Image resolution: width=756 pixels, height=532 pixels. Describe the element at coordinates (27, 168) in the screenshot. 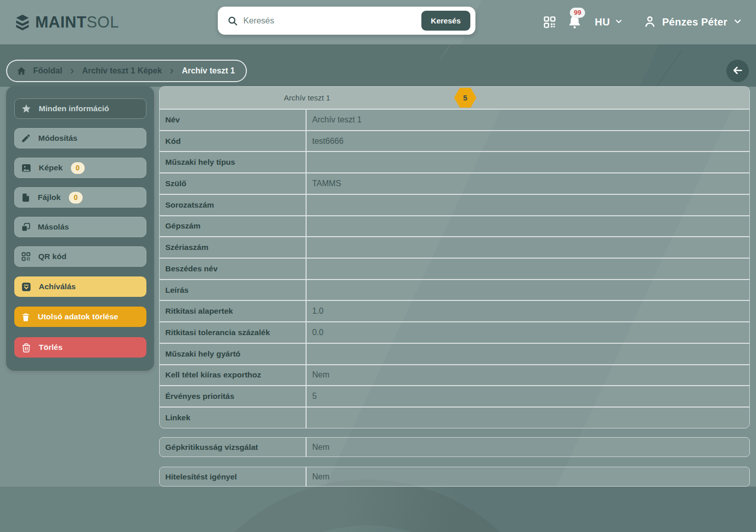

I see `image-icon` at that location.